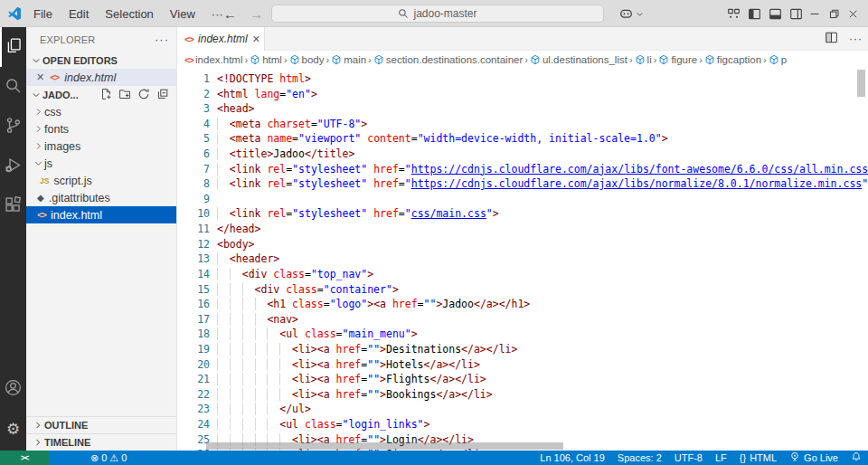  What do you see at coordinates (101, 163) in the screenshot?
I see `tree-item-js: js` at bounding box center [101, 163].